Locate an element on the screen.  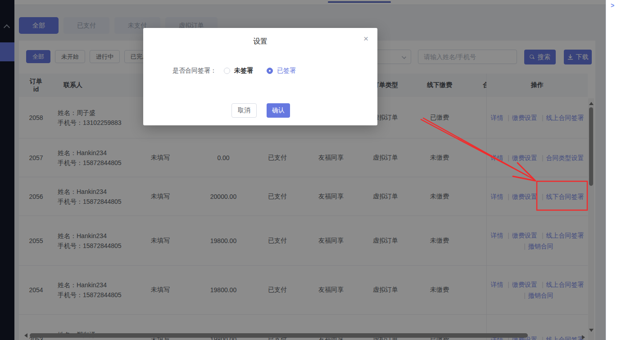
cancel-button: 取消 is located at coordinates (244, 110).